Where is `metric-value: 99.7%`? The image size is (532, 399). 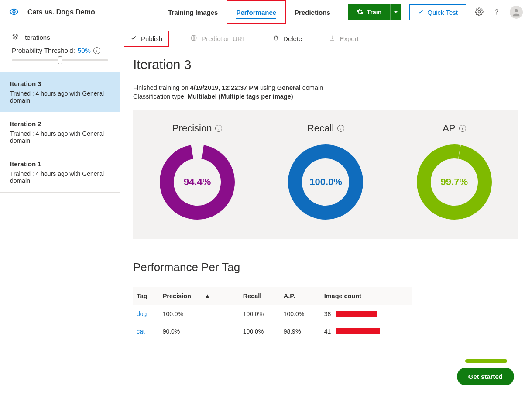 metric-value: 99.7% is located at coordinates (454, 182).